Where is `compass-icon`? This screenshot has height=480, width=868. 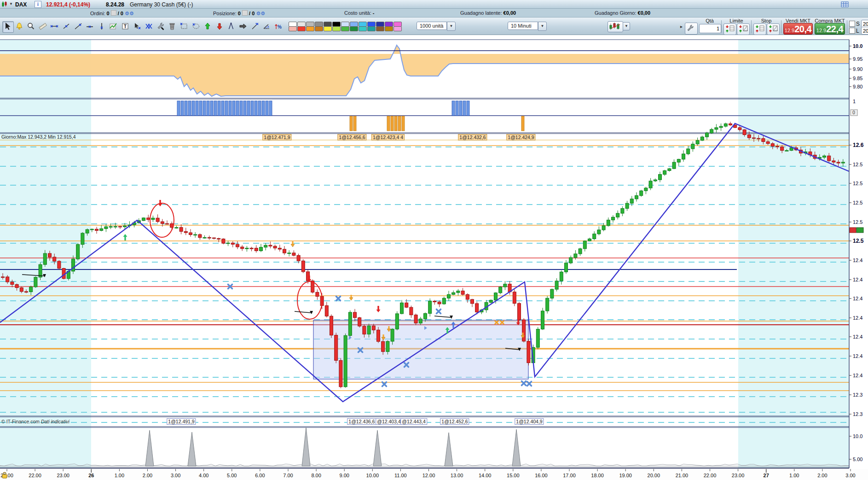 compass-icon is located at coordinates (231, 26).